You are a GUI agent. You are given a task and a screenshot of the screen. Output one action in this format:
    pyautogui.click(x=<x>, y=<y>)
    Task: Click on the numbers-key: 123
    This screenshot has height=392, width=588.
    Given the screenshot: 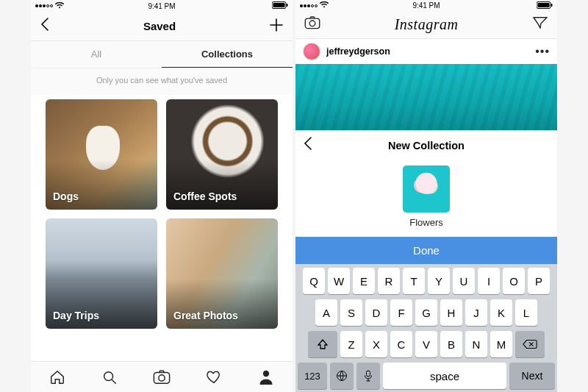 What is the action you would take?
    pyautogui.click(x=312, y=376)
    